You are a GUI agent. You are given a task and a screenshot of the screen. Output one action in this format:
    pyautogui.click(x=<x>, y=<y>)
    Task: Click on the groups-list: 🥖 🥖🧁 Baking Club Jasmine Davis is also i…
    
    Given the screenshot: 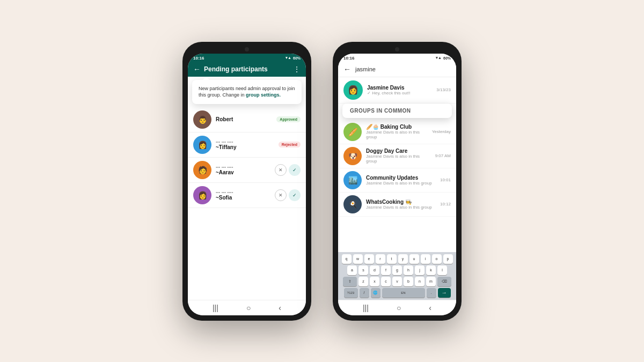 What is the action you would take?
    pyautogui.click(x=397, y=186)
    